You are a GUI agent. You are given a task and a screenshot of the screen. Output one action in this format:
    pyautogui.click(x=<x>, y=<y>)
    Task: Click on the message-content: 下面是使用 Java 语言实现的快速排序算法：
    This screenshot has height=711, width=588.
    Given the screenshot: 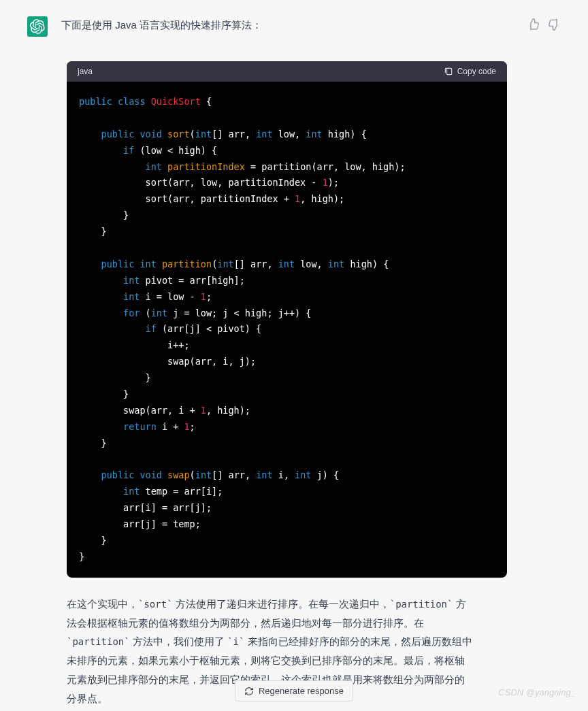 What is the action you would take?
    pyautogui.click(x=287, y=27)
    